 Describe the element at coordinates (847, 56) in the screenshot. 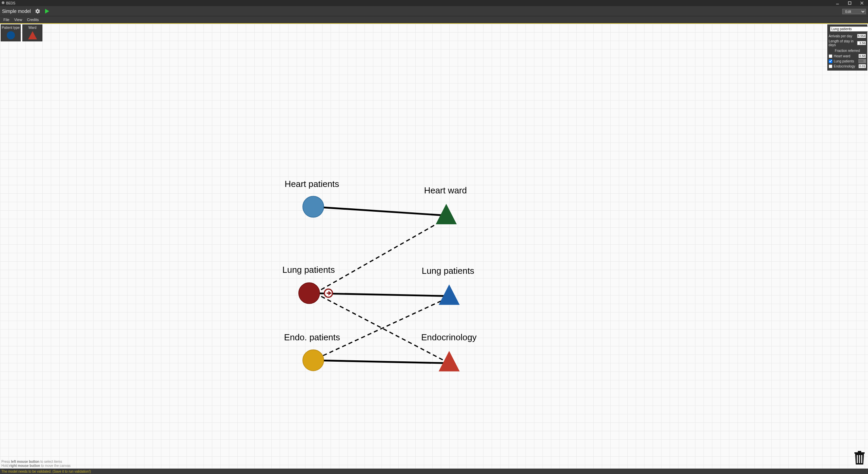

I see `fraction-row-heart: Heart ward` at that location.